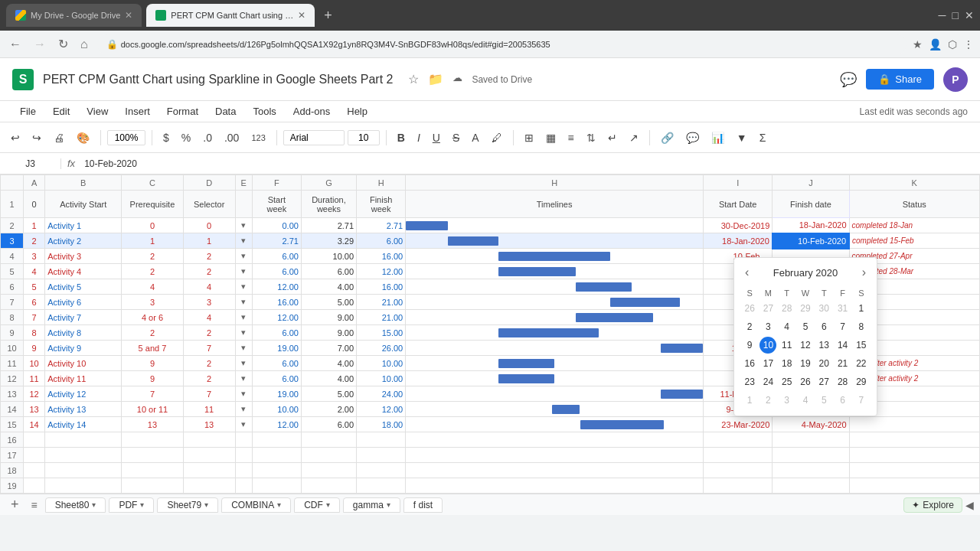 The height and width of the screenshot is (551, 980). Describe the element at coordinates (848, 80) in the screenshot. I see `comment-icon: 💬` at that location.